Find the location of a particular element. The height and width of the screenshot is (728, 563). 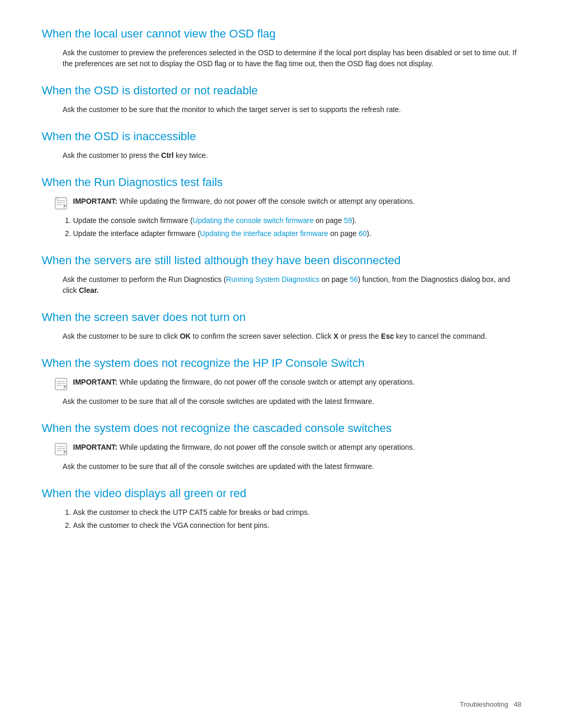

body-osd-flag: Ask the customer to preview the preferen… is located at coordinates (292, 58).